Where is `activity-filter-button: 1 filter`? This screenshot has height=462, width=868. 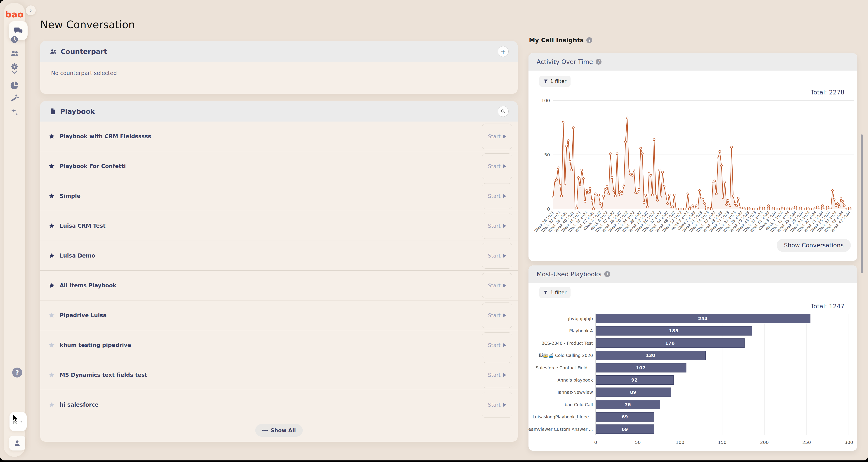
activity-filter-button: 1 filter is located at coordinates (555, 81).